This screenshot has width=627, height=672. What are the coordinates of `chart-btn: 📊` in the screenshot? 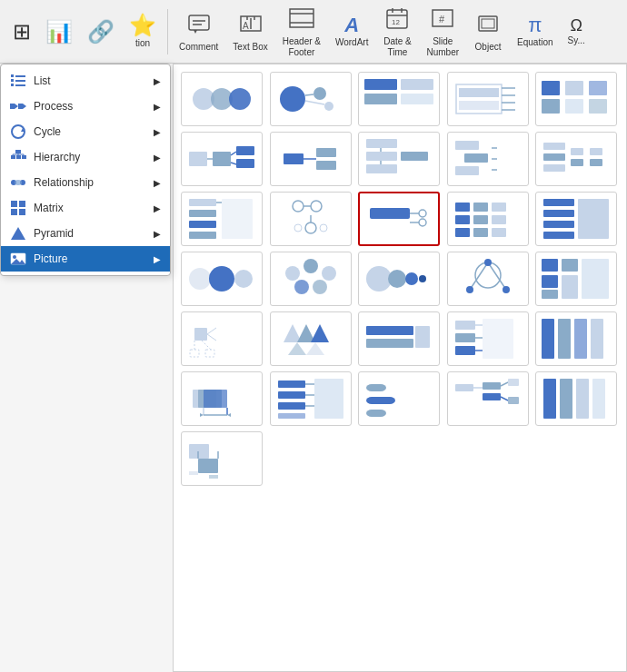 It's located at (59, 32).